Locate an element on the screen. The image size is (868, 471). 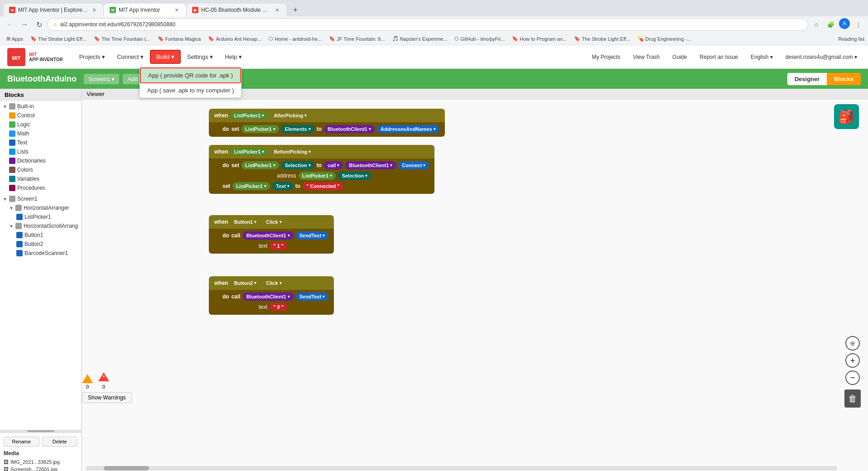
builtin-header: ▼ Built-in is located at coordinates (41, 106).